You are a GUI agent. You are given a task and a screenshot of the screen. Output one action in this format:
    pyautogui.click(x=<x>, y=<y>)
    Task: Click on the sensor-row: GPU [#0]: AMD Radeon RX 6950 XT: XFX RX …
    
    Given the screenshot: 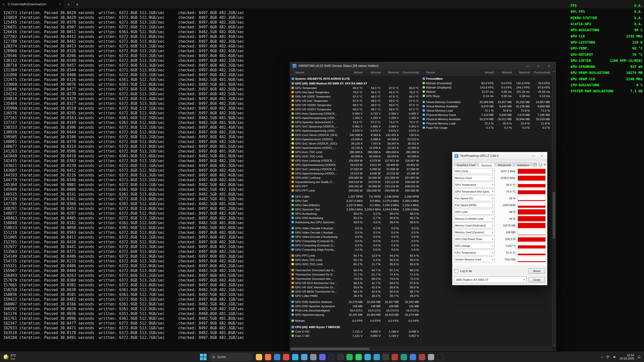 What is the action you would take?
    pyautogui.click(x=355, y=83)
    